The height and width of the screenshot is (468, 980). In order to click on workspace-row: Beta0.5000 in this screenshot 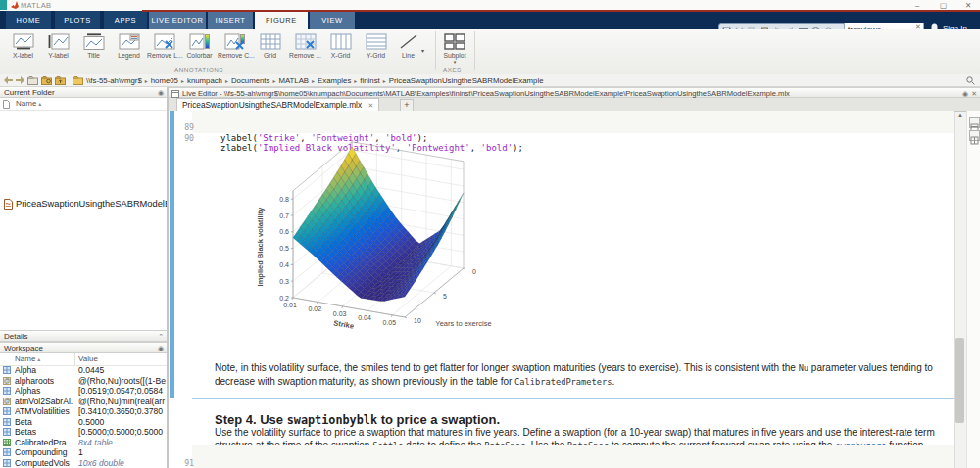, I will do `click(83, 423)`.